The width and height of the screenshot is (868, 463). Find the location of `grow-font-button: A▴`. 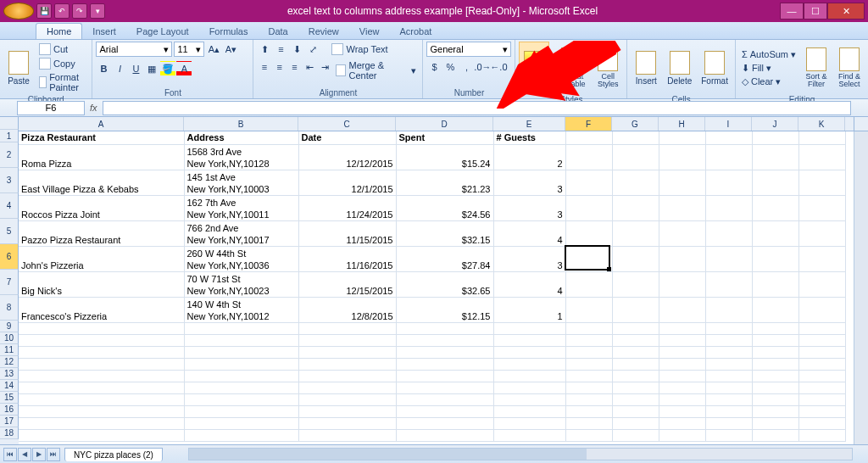

grow-font-button: A▴ is located at coordinates (214, 49).